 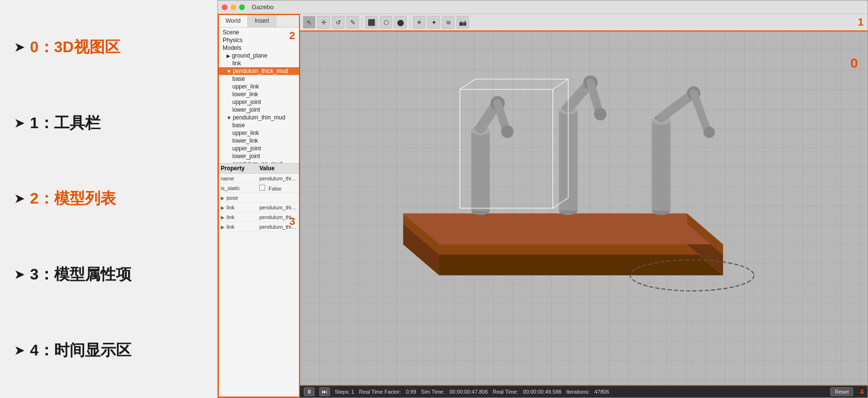 What do you see at coordinates (259, 198) in the screenshot?
I see `prop-row-pose: ▶pose` at bounding box center [259, 198].